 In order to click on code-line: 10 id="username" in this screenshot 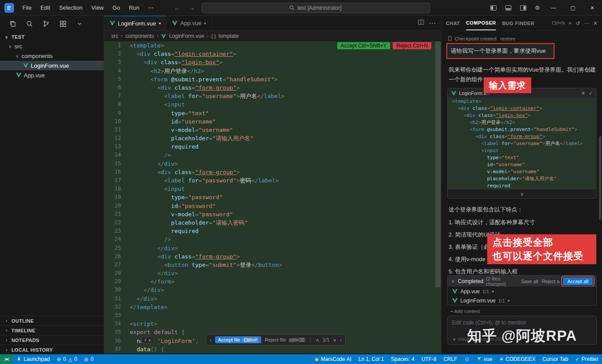, I will do `click(273, 121)`.